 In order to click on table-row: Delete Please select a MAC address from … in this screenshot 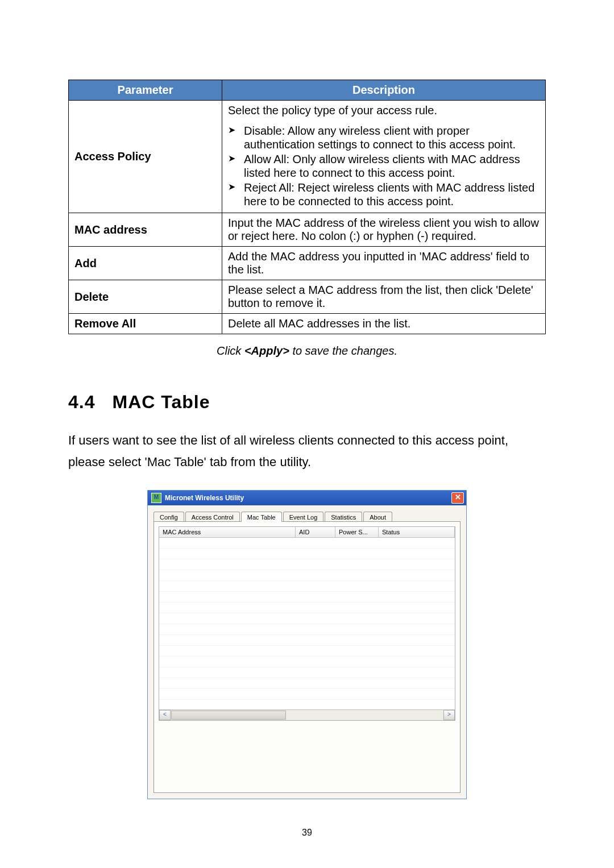, I will do `click(307, 297)`.